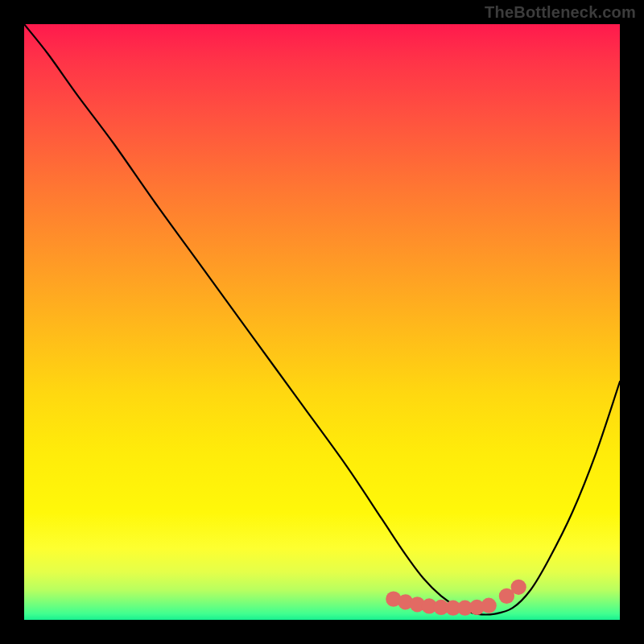 This screenshot has height=644, width=644. Describe the element at coordinates (560, 13) in the screenshot. I see `watermark-text: TheBottleneck.com` at that location.